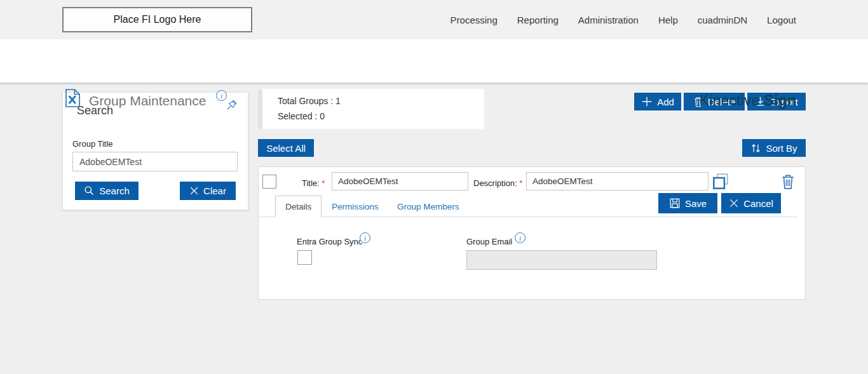 Image resolution: width=868 pixels, height=374 pixels. I want to click on fi-logo-text: Place FI Logo Here, so click(158, 20).